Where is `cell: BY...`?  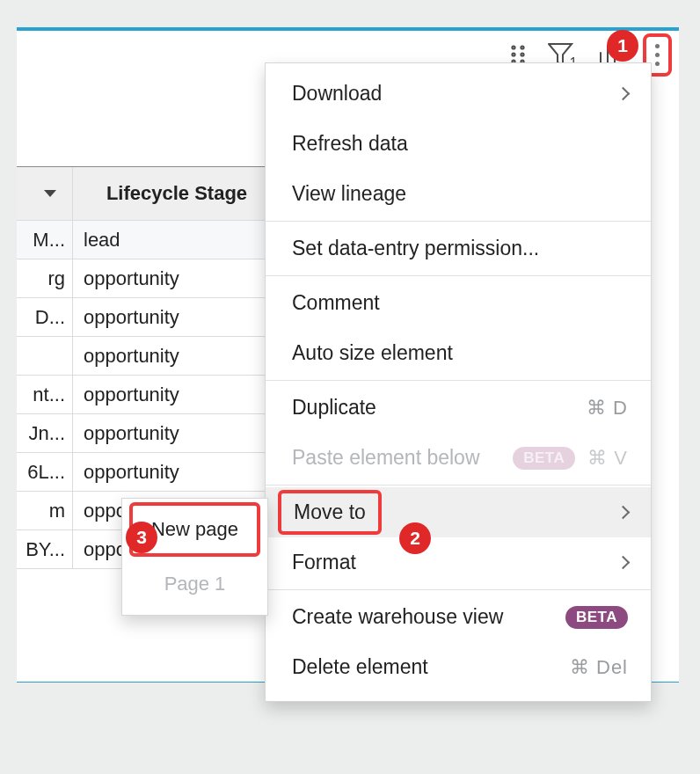
cell: BY... is located at coordinates (45, 550).